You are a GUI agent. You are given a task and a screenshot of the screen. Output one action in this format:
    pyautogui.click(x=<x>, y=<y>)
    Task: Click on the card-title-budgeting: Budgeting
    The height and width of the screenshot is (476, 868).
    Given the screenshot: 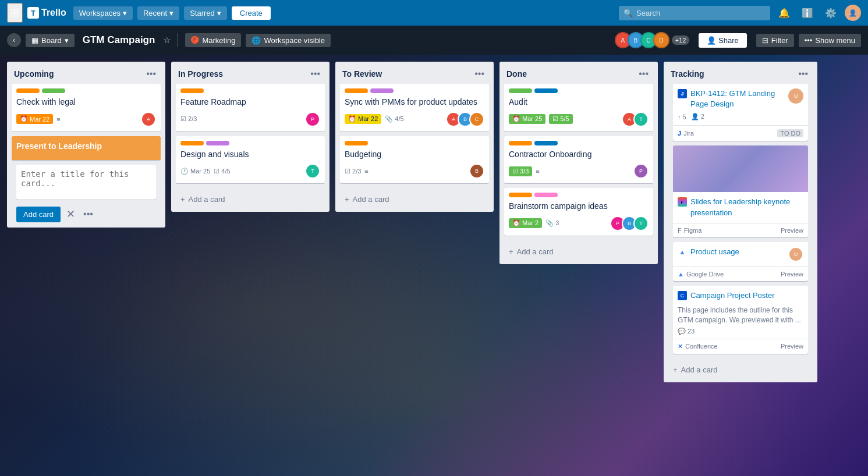 What is the action you would take?
    pyautogui.click(x=414, y=155)
    